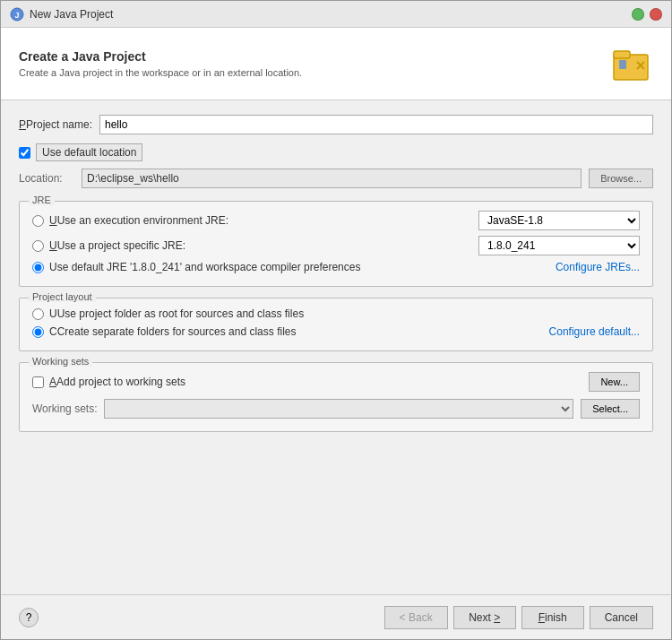 The image size is (672, 640). What do you see at coordinates (16, 15) in the screenshot?
I see `svg-text: J` at bounding box center [16, 15].